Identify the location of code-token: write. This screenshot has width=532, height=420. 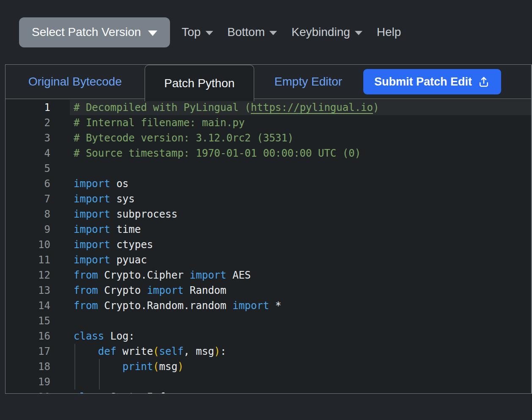
(134, 351).